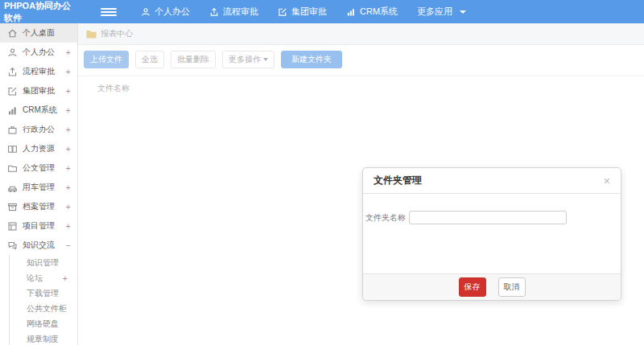 The width and height of the screenshot is (644, 345). What do you see at coordinates (473, 287) in the screenshot?
I see `save-button: 保存` at bounding box center [473, 287].